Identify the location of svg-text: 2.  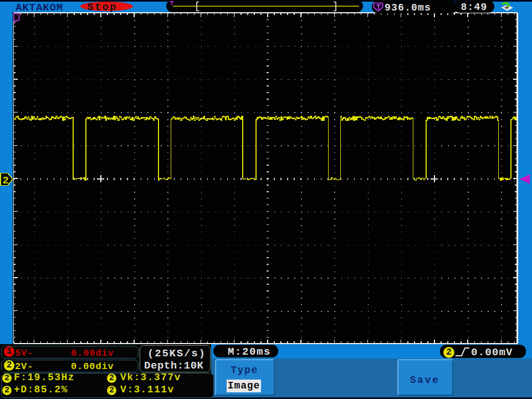
(6, 181).